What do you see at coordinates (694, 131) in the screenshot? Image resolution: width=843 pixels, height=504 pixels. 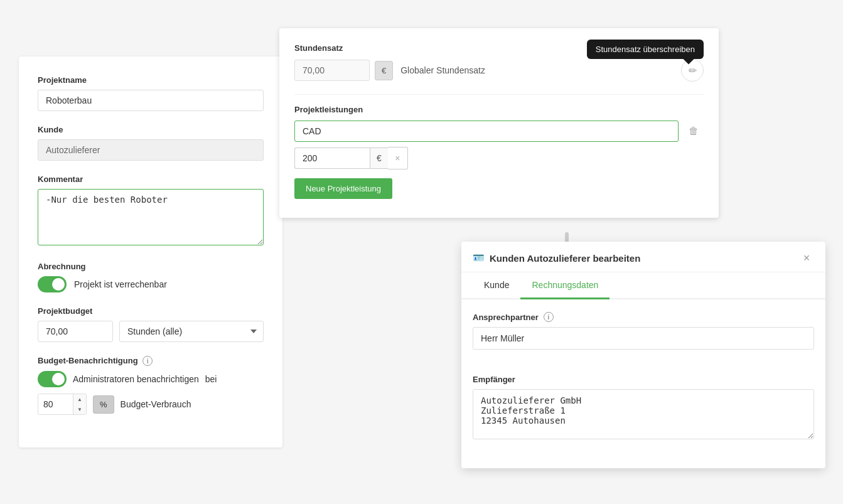 I see `trash-icon: 🗑` at bounding box center [694, 131].